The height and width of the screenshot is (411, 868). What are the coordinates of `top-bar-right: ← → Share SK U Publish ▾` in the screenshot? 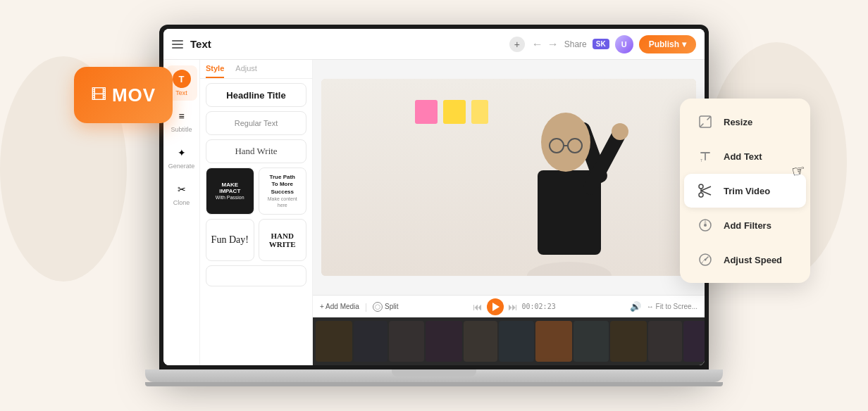 It's located at (614, 44).